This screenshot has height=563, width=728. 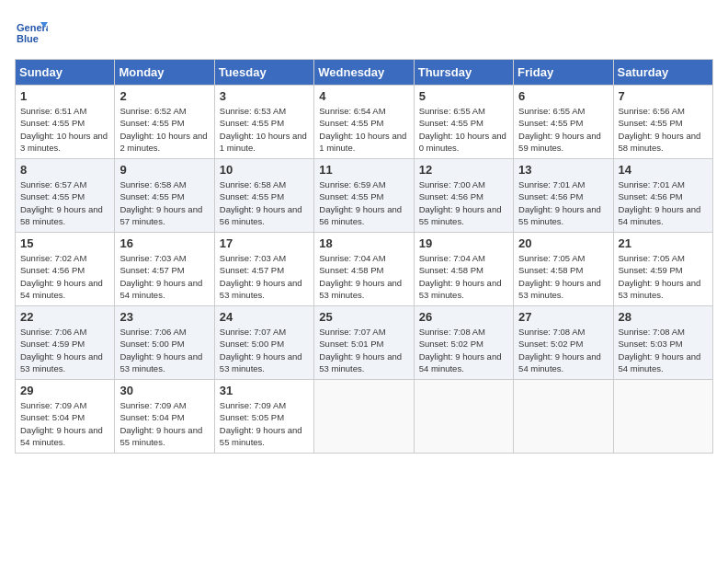 What do you see at coordinates (364, 243) in the screenshot?
I see `day-number: 18` at bounding box center [364, 243].